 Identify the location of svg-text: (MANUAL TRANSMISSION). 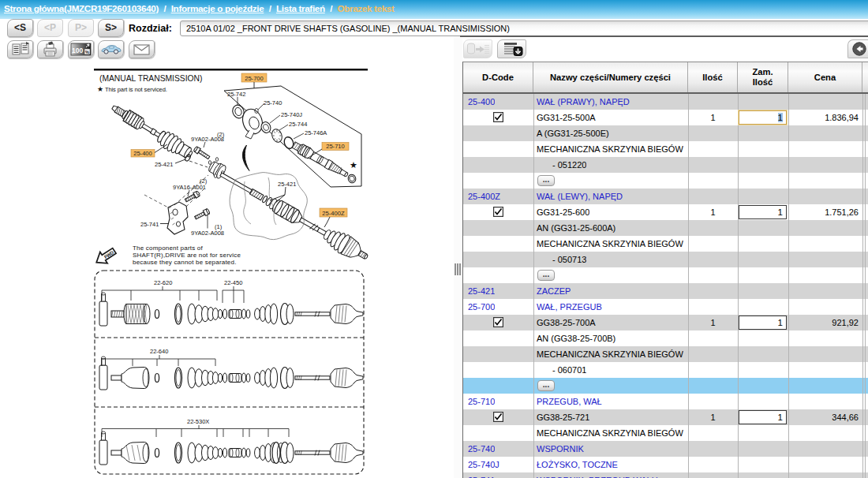
(151, 79).